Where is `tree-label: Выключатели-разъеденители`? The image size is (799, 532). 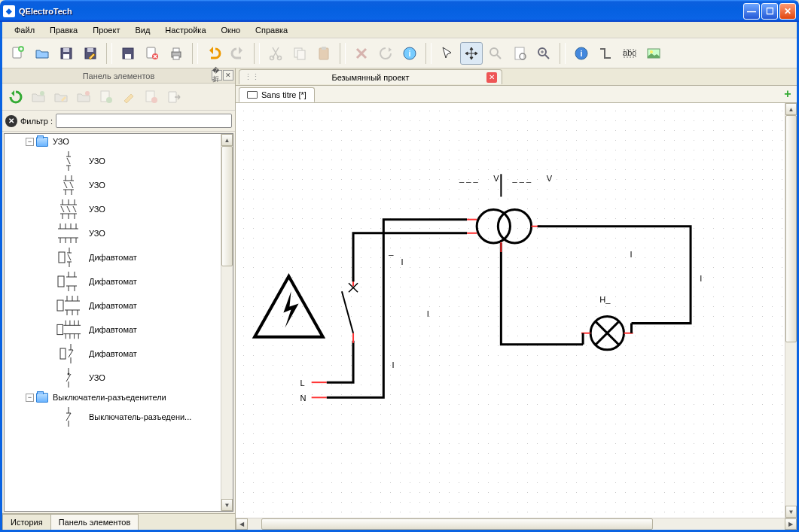
tree-label: Выключатели-разъеденители is located at coordinates (110, 397).